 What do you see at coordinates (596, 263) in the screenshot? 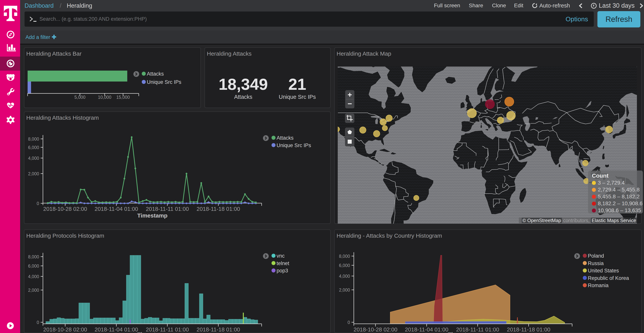
I see `svg-text: Russia` at bounding box center [596, 263].